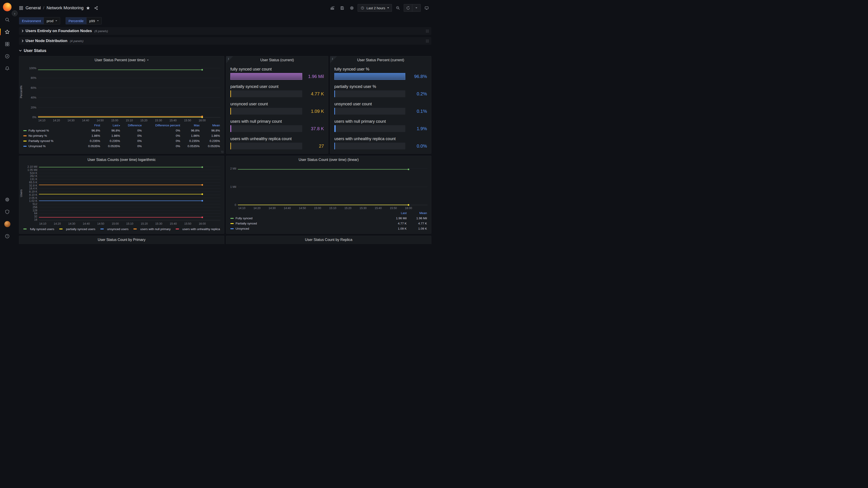 This screenshot has height=488, width=868. What do you see at coordinates (198, 229) in the screenshot?
I see `legend-item: users with unhealthy replica` at bounding box center [198, 229].